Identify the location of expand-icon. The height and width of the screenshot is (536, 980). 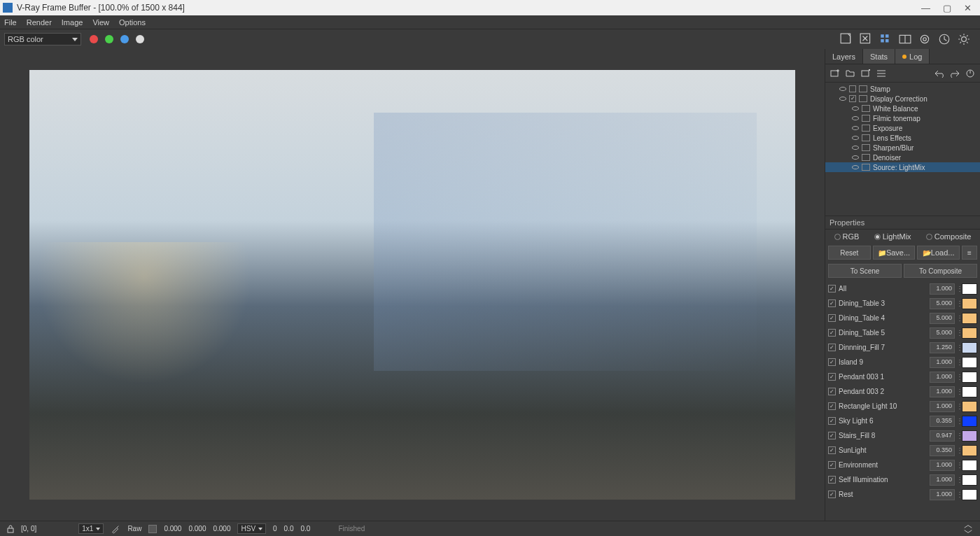
(968, 529).